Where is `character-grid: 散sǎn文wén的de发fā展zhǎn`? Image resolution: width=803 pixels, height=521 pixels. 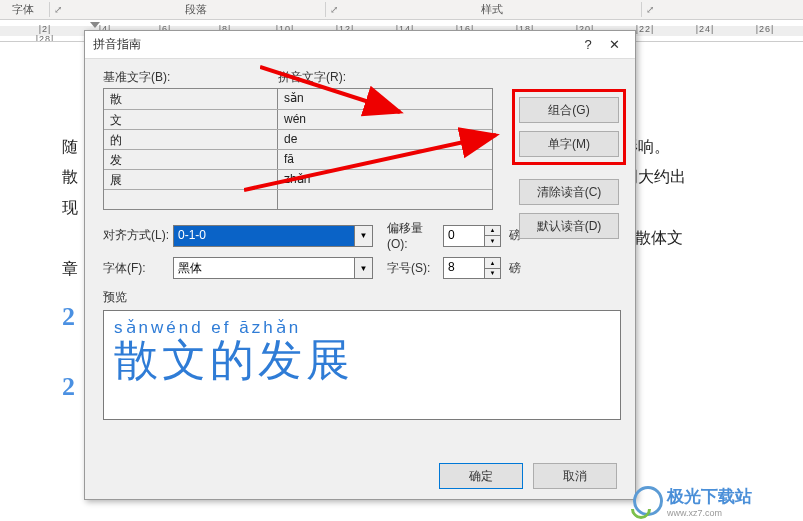 character-grid: 散sǎn文wén的de发fā展zhǎn is located at coordinates (298, 149).